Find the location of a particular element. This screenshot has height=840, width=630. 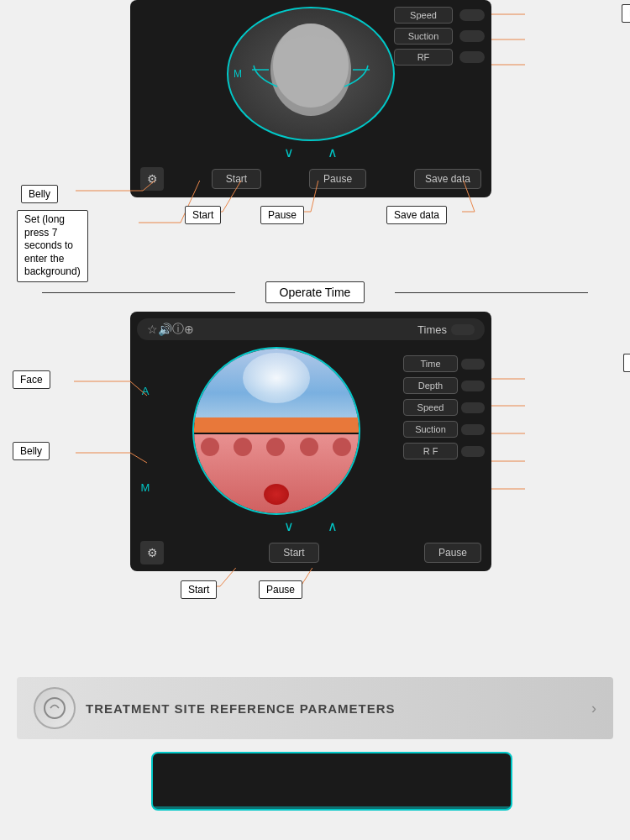

ann-lines-start-pause is located at coordinates (315, 597).